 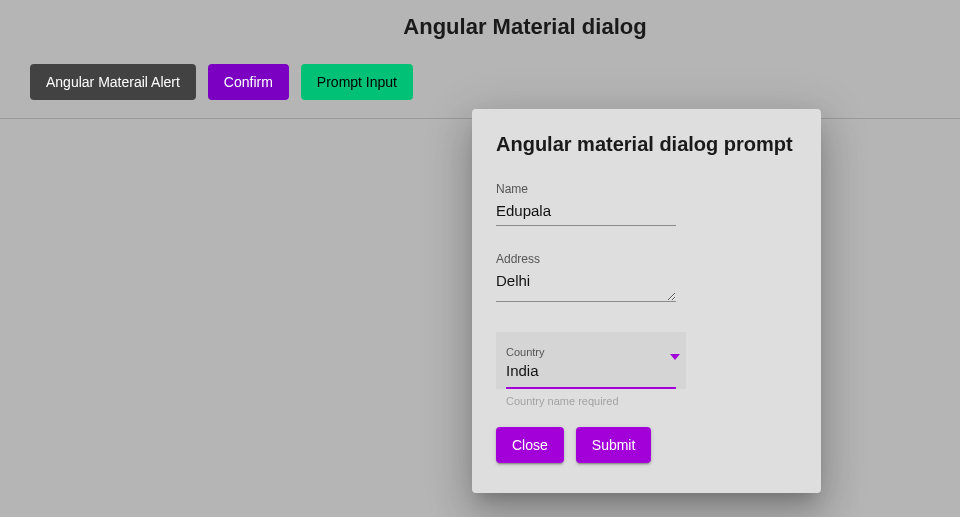 I want to click on button-row: Angular Materail Alert Confirm Prompt In…, so click(x=480, y=82).